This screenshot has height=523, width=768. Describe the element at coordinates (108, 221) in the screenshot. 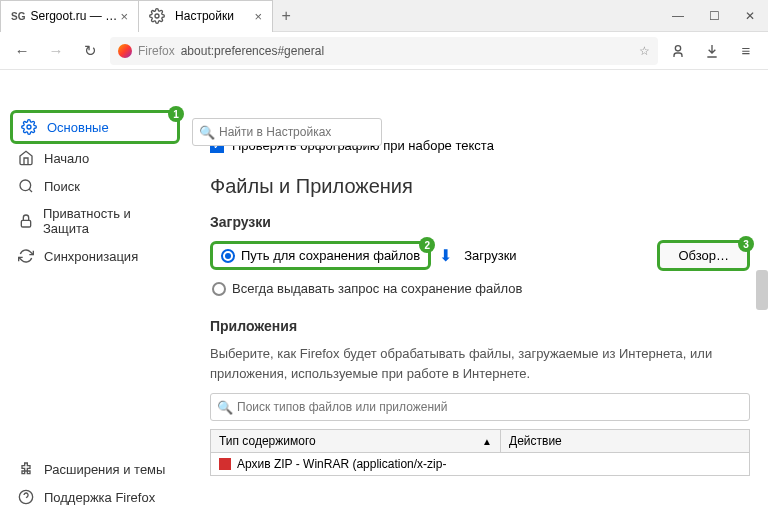

I see `sidebar-item-label: Приватность и Защита` at that location.